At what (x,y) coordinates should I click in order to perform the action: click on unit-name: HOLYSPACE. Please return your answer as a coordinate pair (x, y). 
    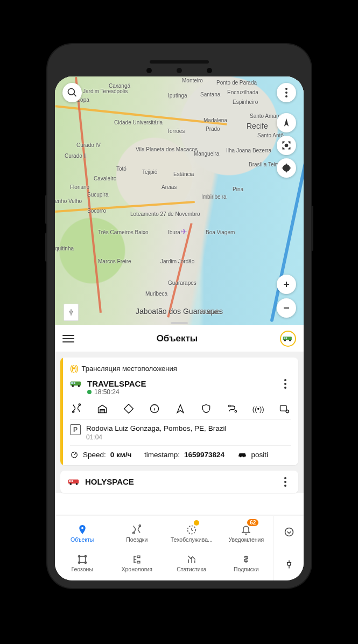
    Looking at the image, I should click on (110, 481).